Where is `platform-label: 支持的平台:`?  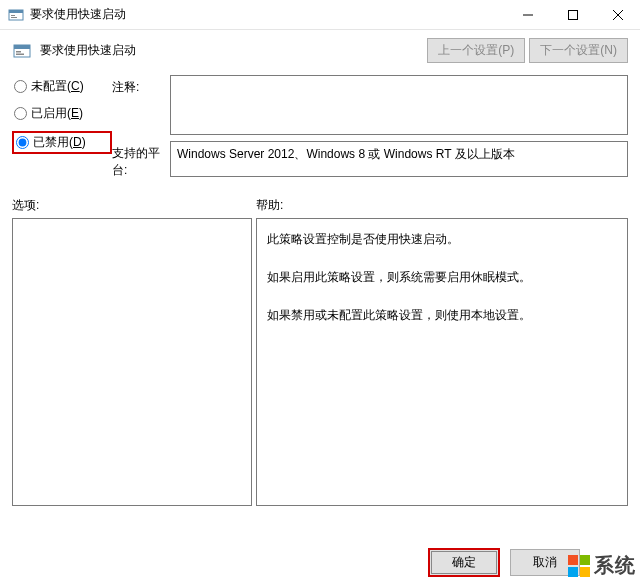
platform-label: 支持的平台: is located at coordinates (141, 160).